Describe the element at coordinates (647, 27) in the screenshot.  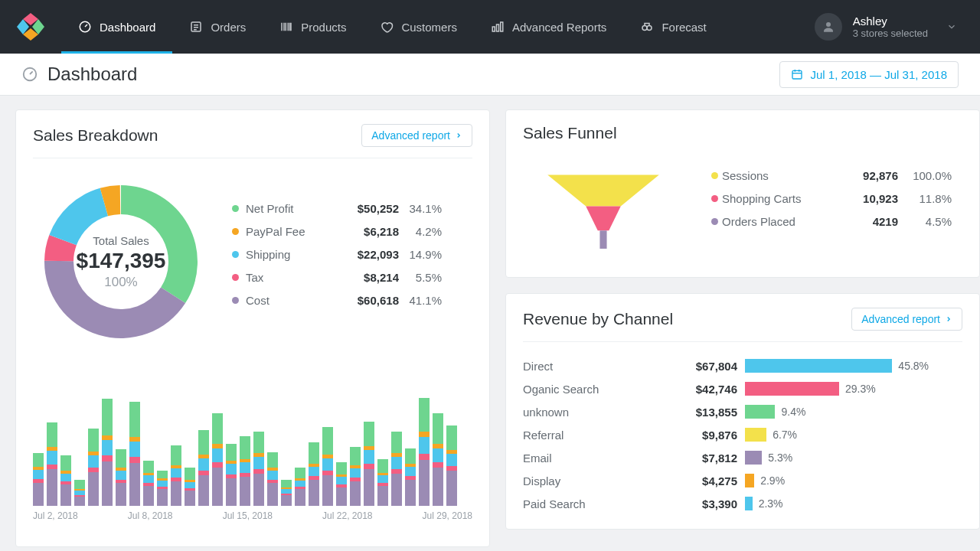
I see `binoculars-icon` at that location.